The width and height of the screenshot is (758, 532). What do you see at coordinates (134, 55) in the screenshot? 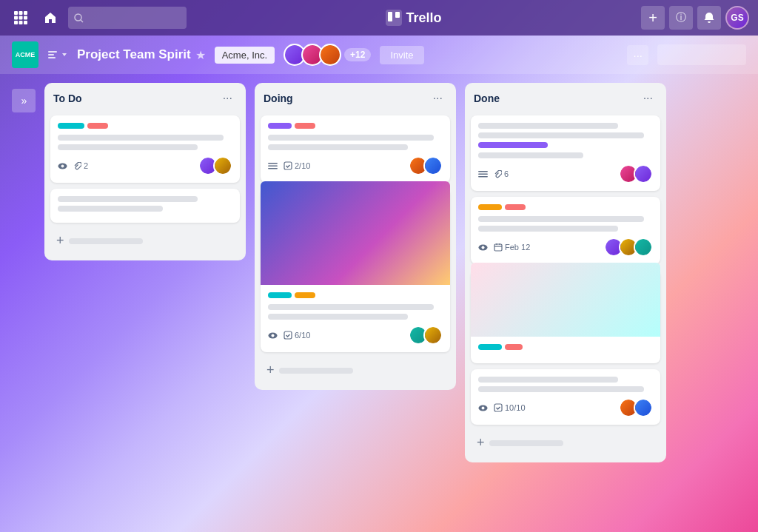
I see `board-name: Project Team Spirit` at bounding box center [134, 55].